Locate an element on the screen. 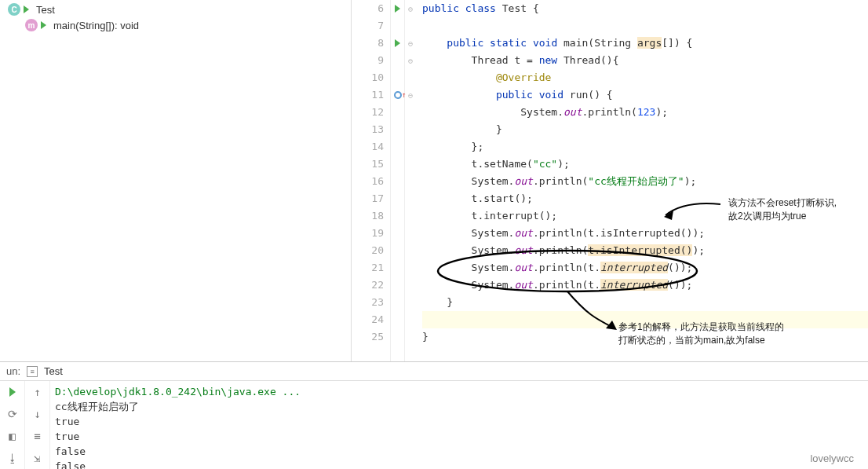 The width and height of the screenshot is (868, 469). tab-icon: ≡ is located at coordinates (32, 372).